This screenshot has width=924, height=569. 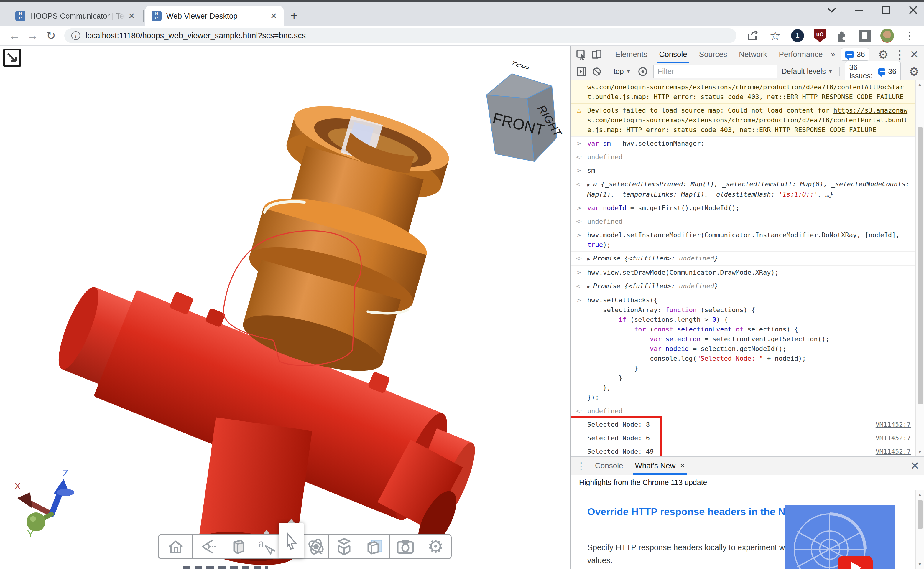 I want to click on console-message: >var sm = hwv.selectionManager;, so click(x=743, y=143).